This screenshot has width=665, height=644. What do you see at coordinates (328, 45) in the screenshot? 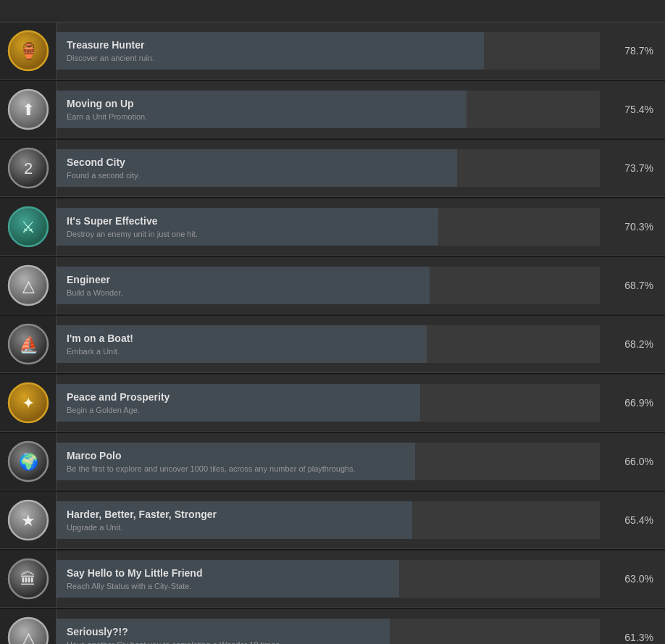
I see `achievement-name: Treasure Hunter` at bounding box center [328, 45].